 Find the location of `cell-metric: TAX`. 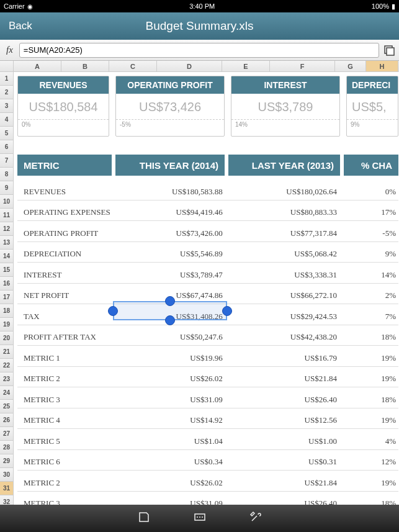

cell-metric: TAX is located at coordinates (66, 317).